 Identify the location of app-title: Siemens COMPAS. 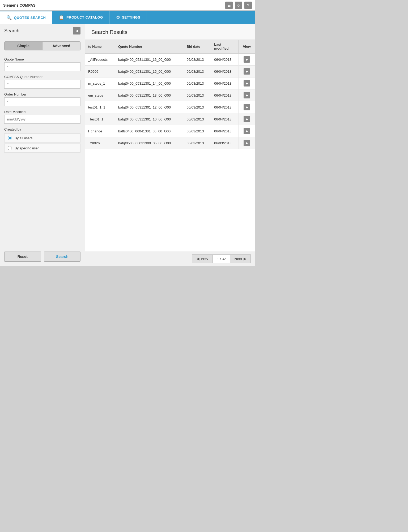
(19, 5).